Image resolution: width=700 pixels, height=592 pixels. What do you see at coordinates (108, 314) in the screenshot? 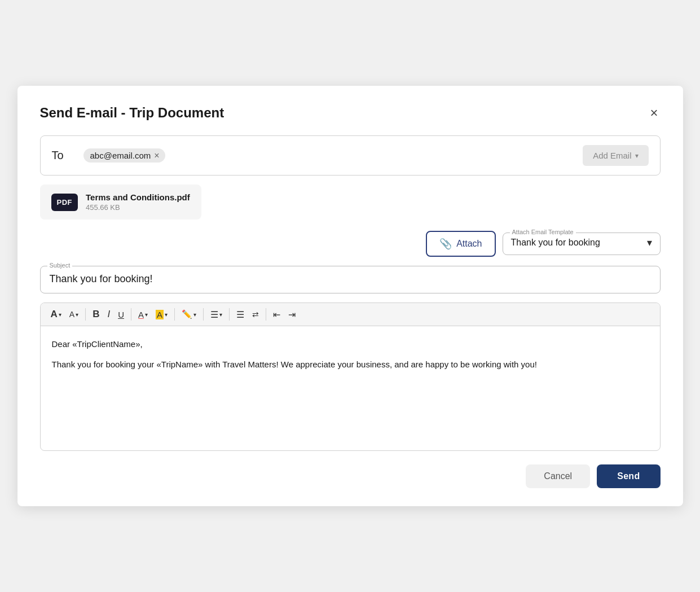
I see `italic-button: I` at bounding box center [108, 314].